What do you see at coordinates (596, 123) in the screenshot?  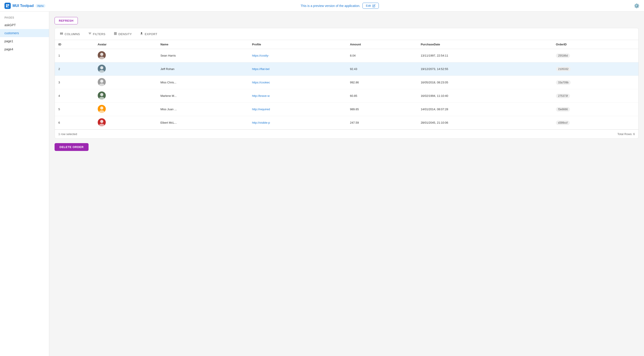 I see `cell-order-id: d399ccf` at bounding box center [596, 123].